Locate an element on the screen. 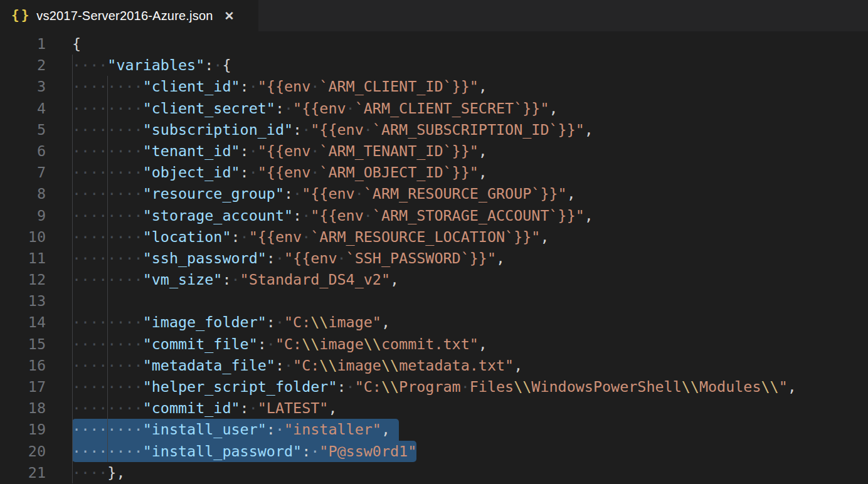  tab-close-icon: ✕ is located at coordinates (230, 16).